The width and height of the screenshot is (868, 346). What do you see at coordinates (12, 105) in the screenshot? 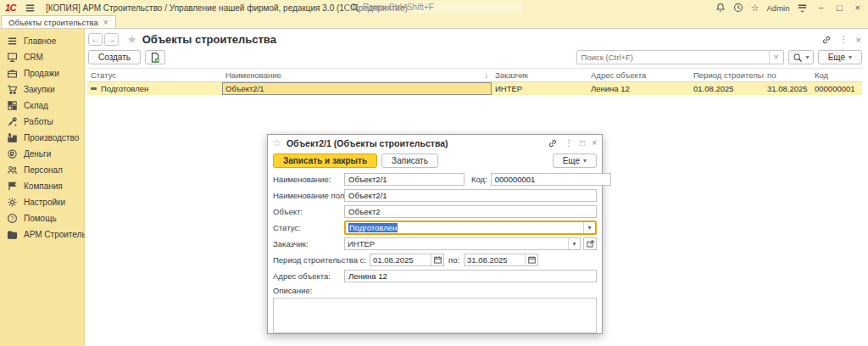
I see `boxes-icon` at bounding box center [12, 105].